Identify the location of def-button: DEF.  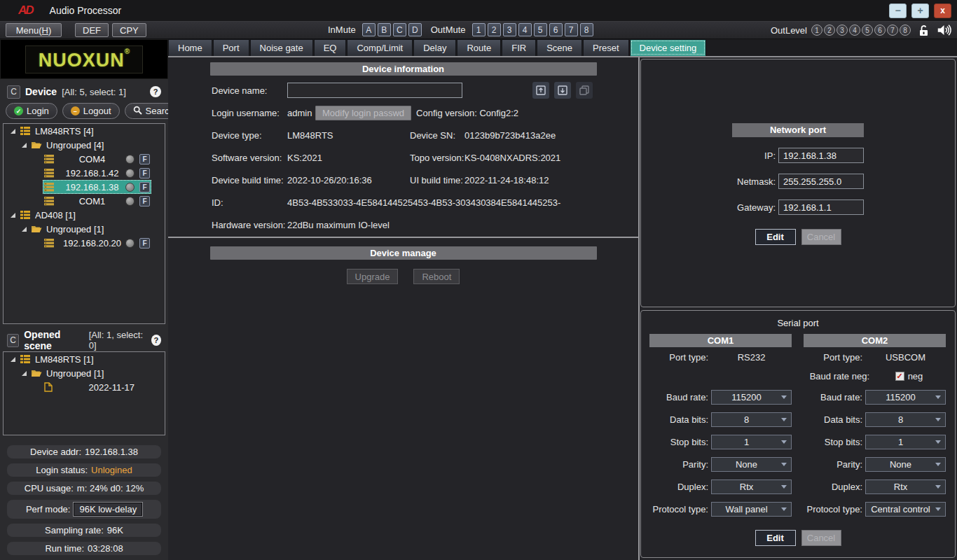
(92, 30).